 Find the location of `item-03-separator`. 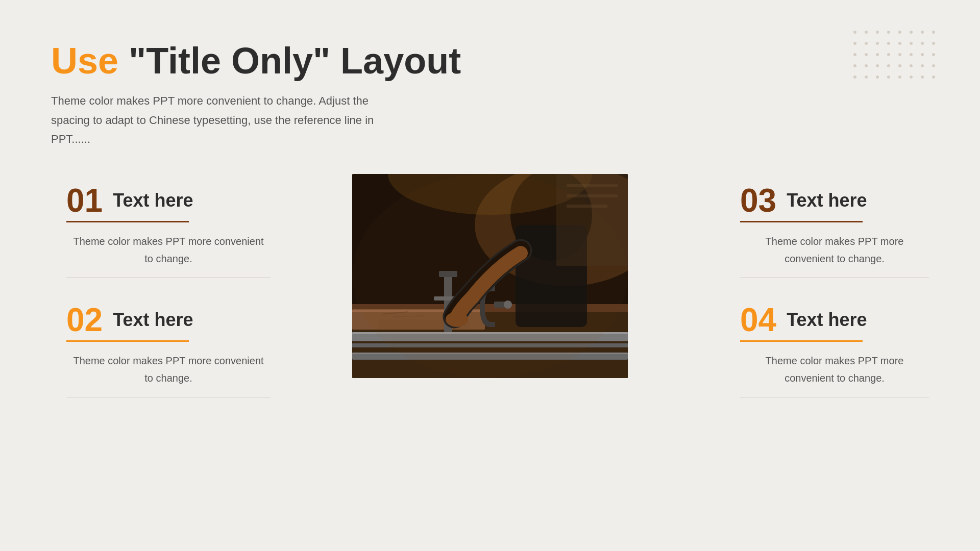

item-03-separator is located at coordinates (835, 278).